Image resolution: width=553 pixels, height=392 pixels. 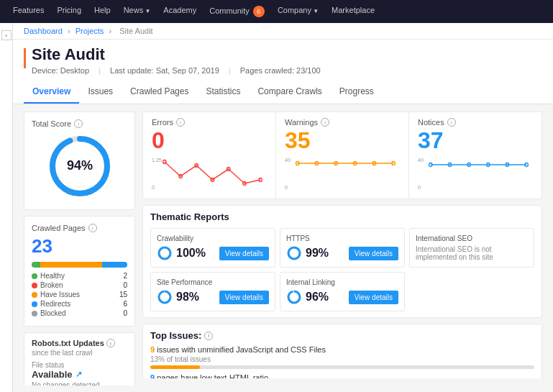 I want to click on top-issues-title: Top Issues: i, so click(x=342, y=335).